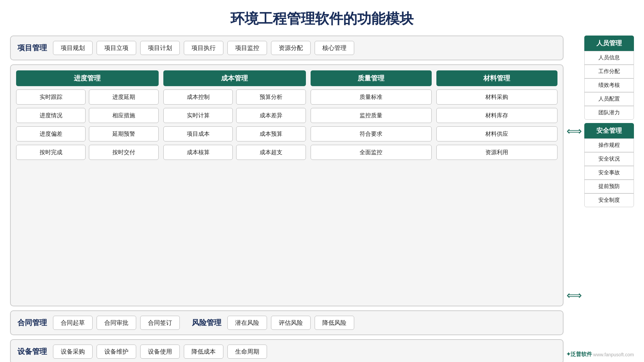 This screenshot has width=644, height=362. What do you see at coordinates (287, 48) in the screenshot?
I see `project-management-row: 项目管理 项目规划 项目立项 项目计划 项目执行 项目监控 资源分配 核心管理` at bounding box center [287, 48].